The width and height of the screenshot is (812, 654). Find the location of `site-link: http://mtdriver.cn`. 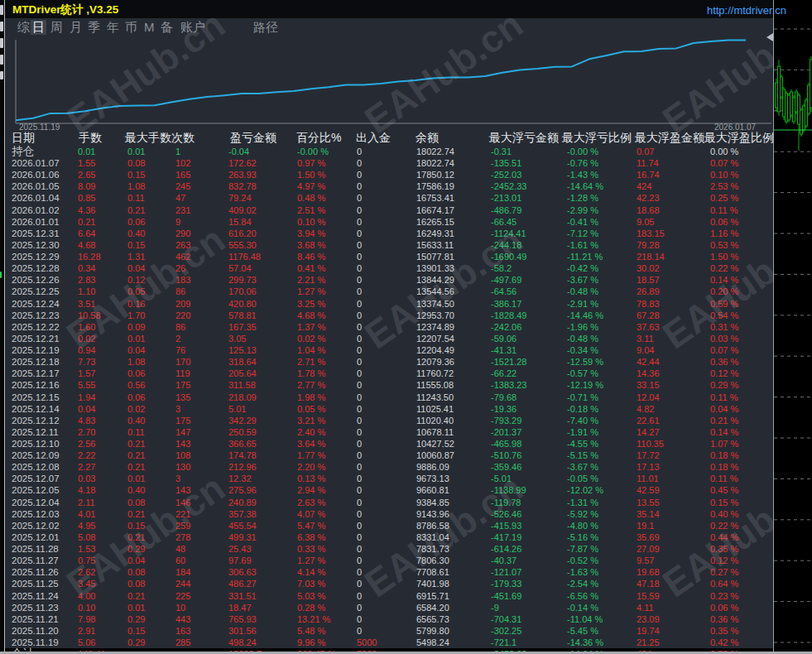

site-link: http://mtdriver.cn is located at coordinates (747, 10).